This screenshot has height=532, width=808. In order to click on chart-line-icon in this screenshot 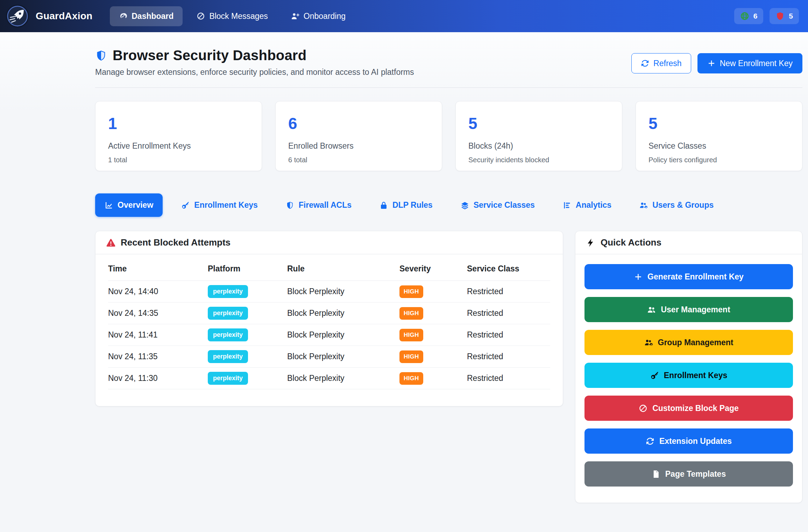, I will do `click(109, 205)`.